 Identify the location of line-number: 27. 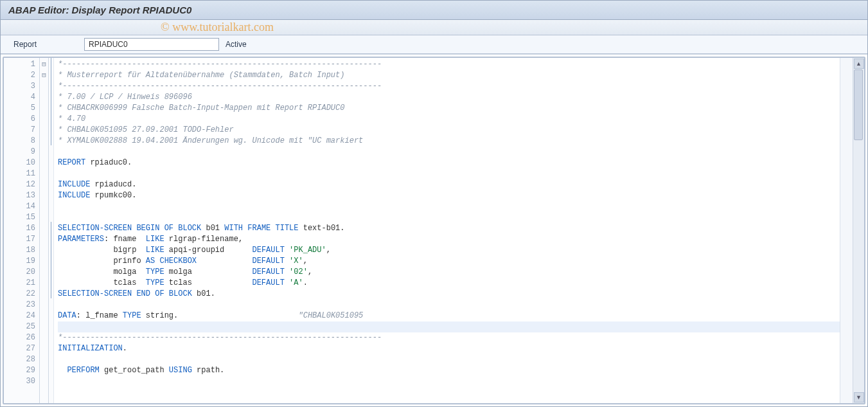
(22, 348).